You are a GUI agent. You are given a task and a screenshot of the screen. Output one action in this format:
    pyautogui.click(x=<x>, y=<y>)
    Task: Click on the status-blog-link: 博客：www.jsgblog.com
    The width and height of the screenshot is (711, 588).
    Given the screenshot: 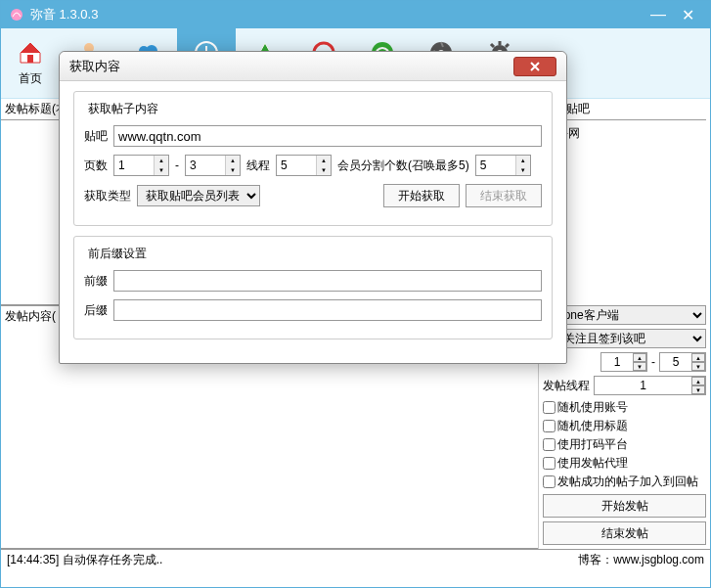 What is the action you would take?
    pyautogui.click(x=642, y=560)
    